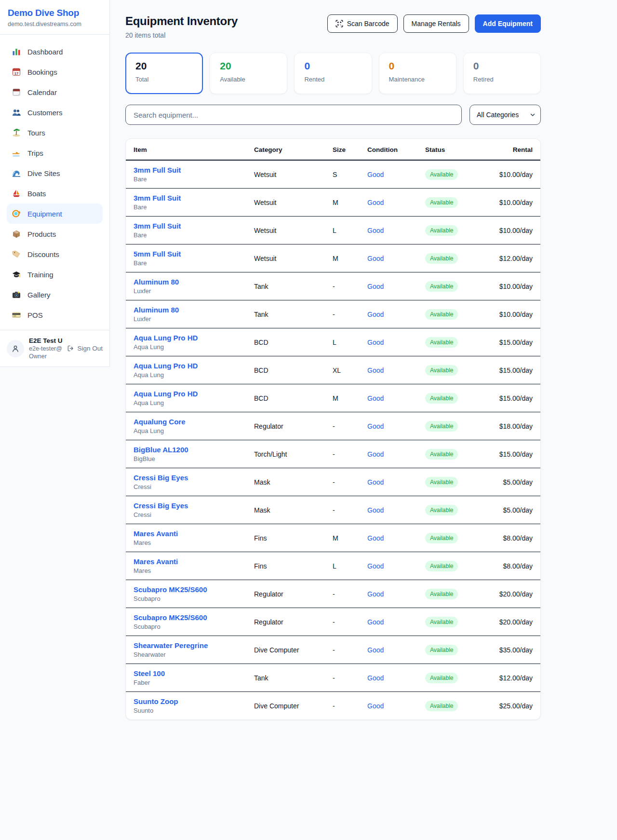  Describe the element at coordinates (55, 193) in the screenshot. I see `sidebar-item-boats: Boats` at that location.